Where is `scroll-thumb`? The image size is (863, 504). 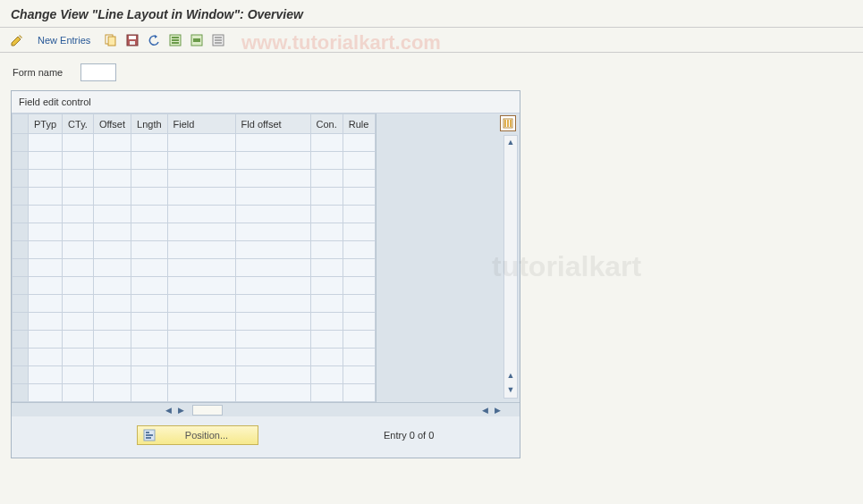
scroll-thumb is located at coordinates (207, 410).